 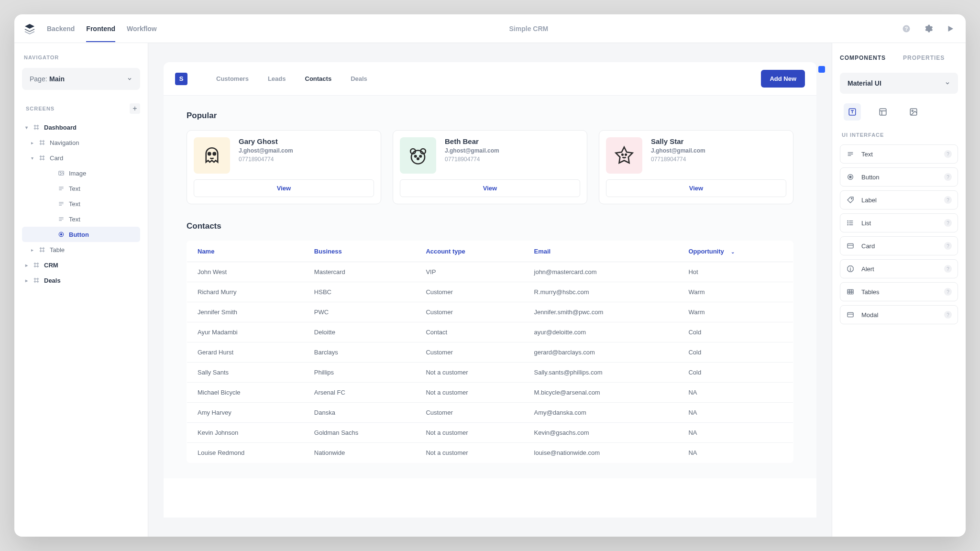 What do you see at coordinates (245, 353) in the screenshot?
I see `table-cell: Gerard Hurst` at bounding box center [245, 353].